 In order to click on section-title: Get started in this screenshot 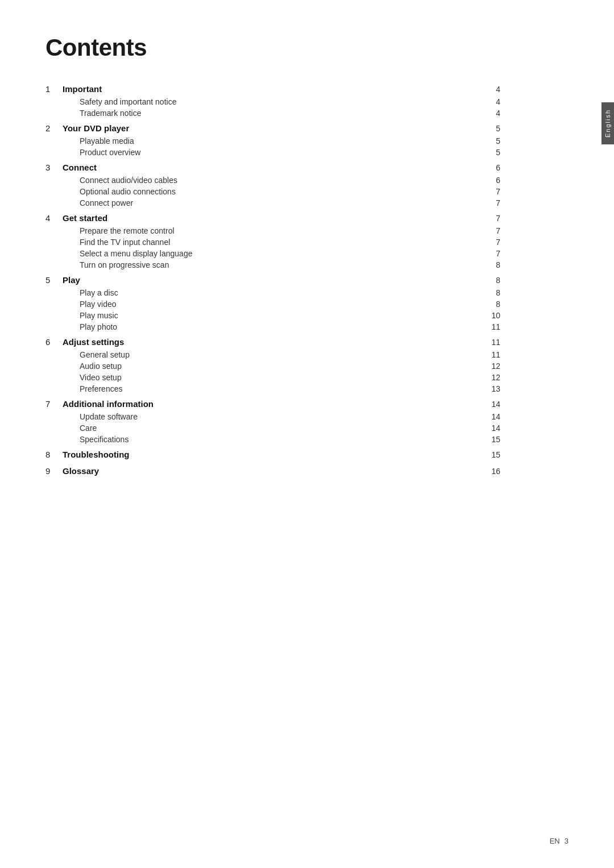, I will do `click(273, 218)`.